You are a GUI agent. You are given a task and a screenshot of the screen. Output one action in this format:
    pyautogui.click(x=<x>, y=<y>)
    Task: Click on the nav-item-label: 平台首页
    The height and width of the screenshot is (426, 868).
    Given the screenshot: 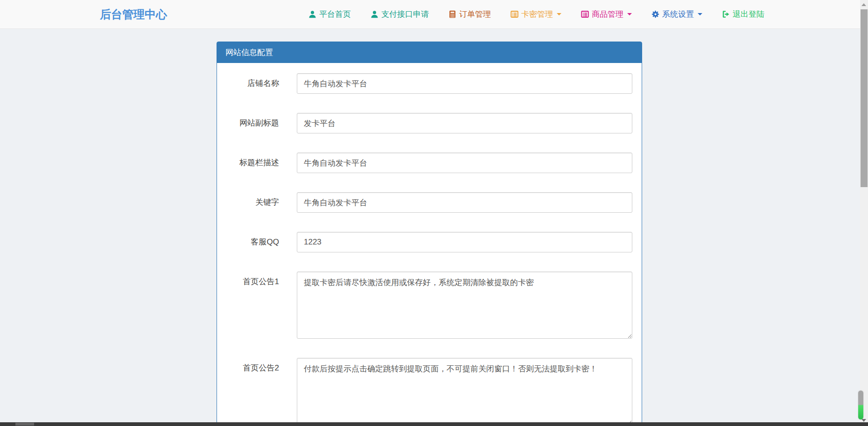 What is the action you would take?
    pyautogui.click(x=335, y=14)
    